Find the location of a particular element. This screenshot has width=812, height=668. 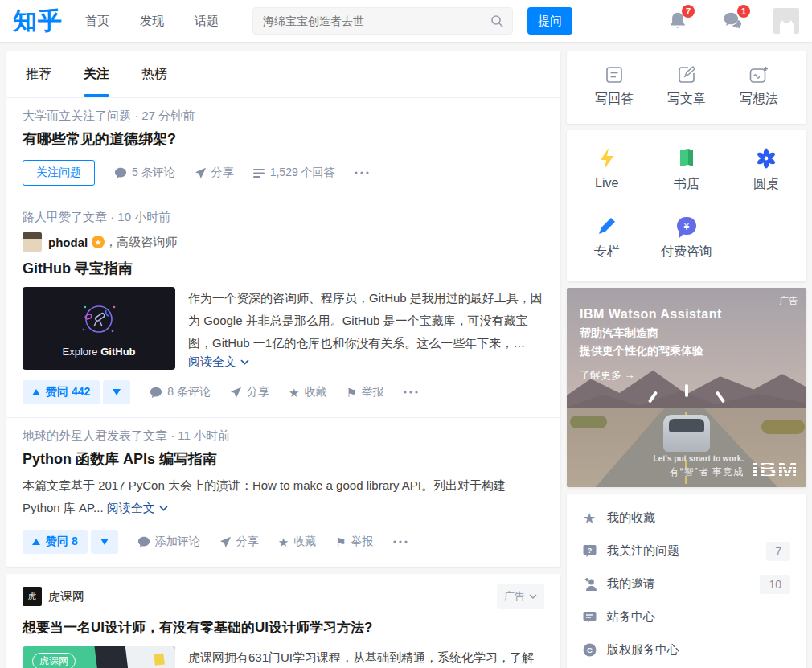

live-entry: Live is located at coordinates (606, 170).